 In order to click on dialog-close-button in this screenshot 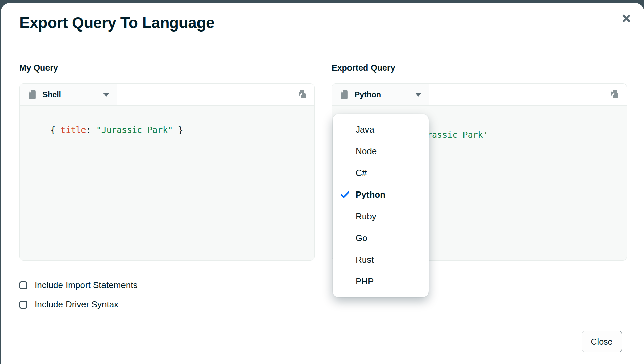, I will do `click(626, 18)`.